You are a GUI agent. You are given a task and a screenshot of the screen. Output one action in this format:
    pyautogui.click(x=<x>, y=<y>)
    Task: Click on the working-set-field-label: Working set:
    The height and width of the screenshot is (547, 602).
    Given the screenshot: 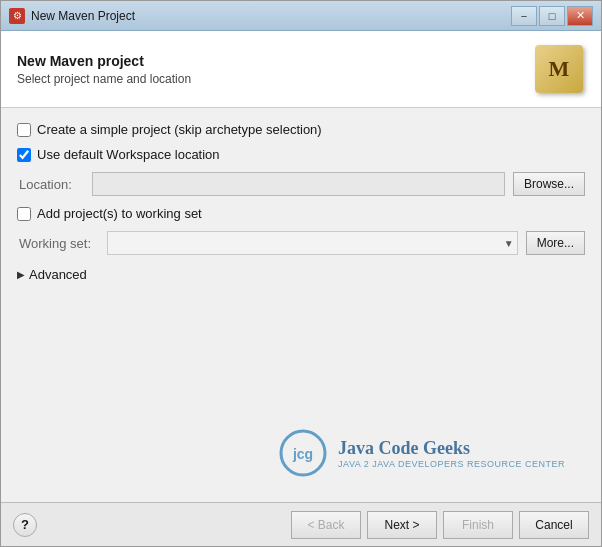 What is the action you would take?
    pyautogui.click(x=59, y=244)
    